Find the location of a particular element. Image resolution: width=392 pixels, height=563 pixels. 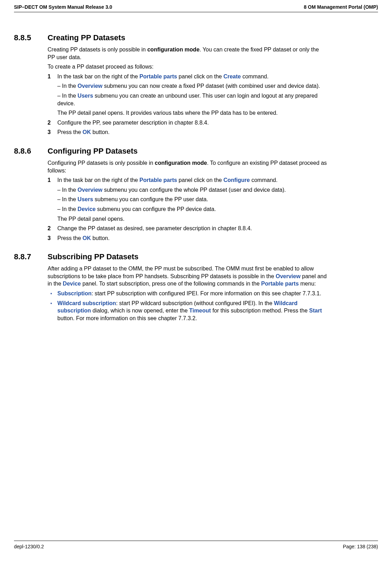

sub-item: – In the Overview submenu you can now cr… is located at coordinates (192, 86).